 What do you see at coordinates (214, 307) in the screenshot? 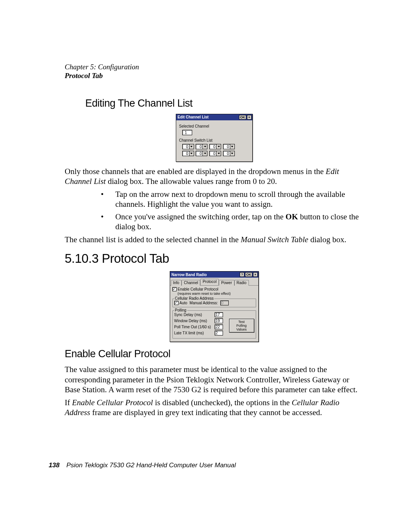
I see `figure-narrow-band-radio: Narrow Band Radio ? OK × Info Channel Pr…` at bounding box center [214, 307].